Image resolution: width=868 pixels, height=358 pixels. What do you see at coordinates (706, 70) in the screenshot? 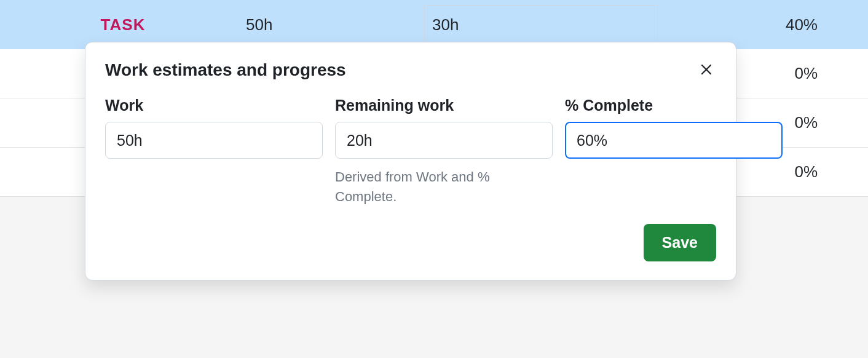
I see `close-button` at bounding box center [706, 70].